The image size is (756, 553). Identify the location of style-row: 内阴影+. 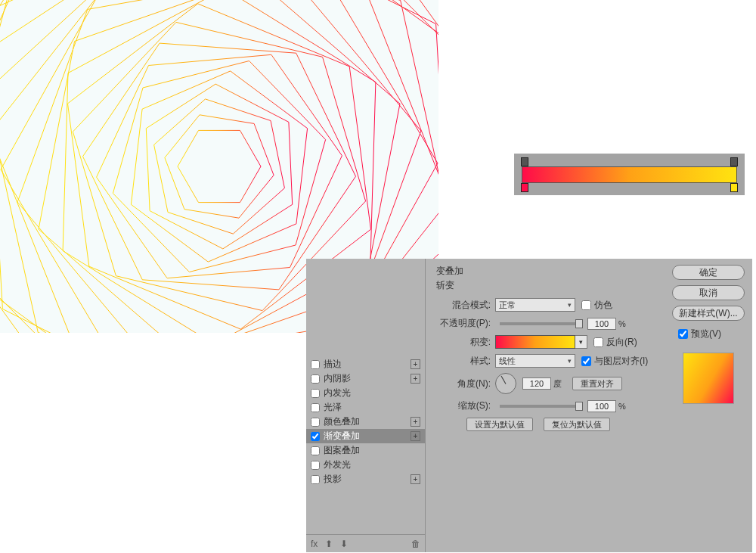
(366, 378).